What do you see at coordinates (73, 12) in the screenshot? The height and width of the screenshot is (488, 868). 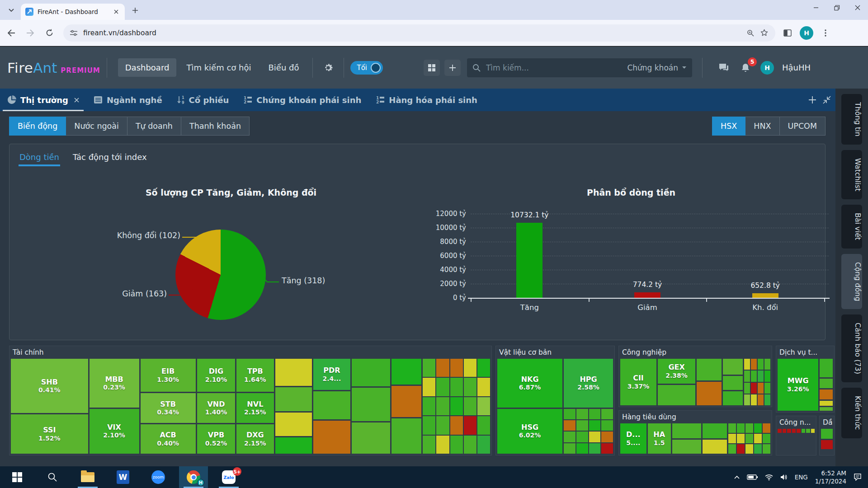 I see `browser-tab: FireAnt - Dashboard` at bounding box center [73, 12].